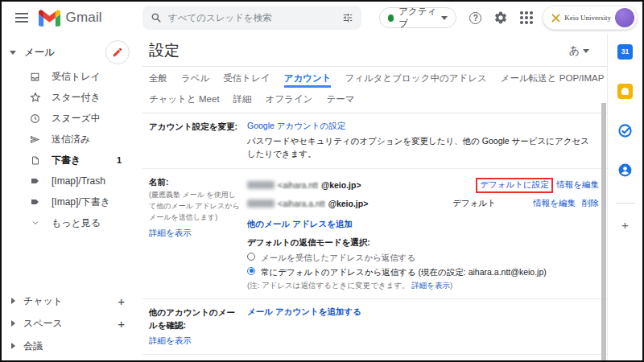  I want to click on annotation-highlight-box: デフォルトに設定, so click(514, 185).